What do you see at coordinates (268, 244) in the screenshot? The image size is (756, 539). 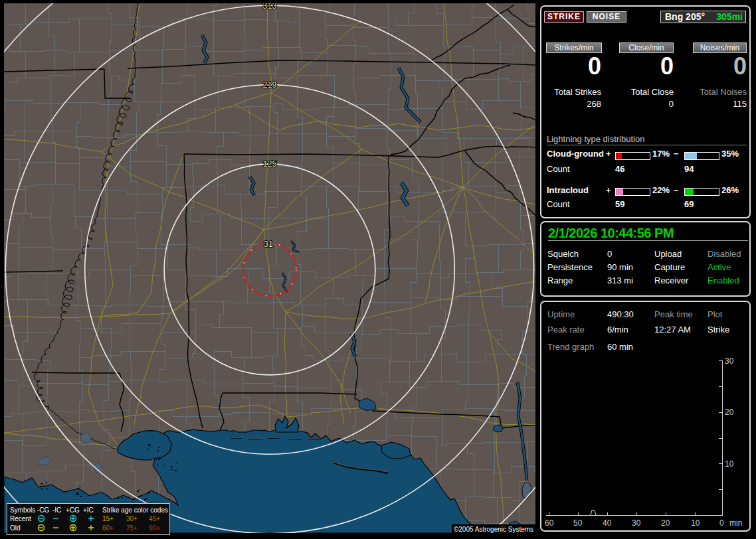 I see `svg-text: 31` at bounding box center [268, 244].